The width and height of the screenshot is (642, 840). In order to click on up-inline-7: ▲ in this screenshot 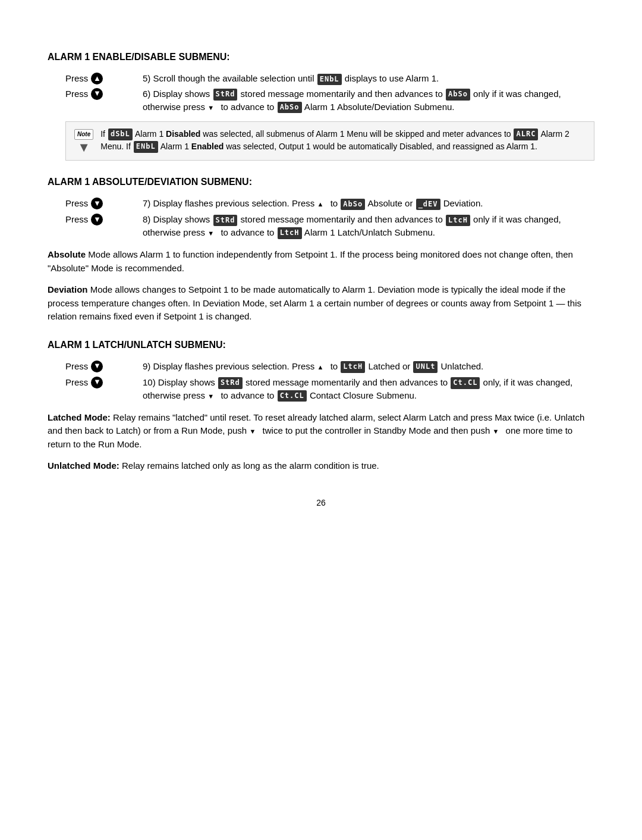, I will do `click(322, 205)`.